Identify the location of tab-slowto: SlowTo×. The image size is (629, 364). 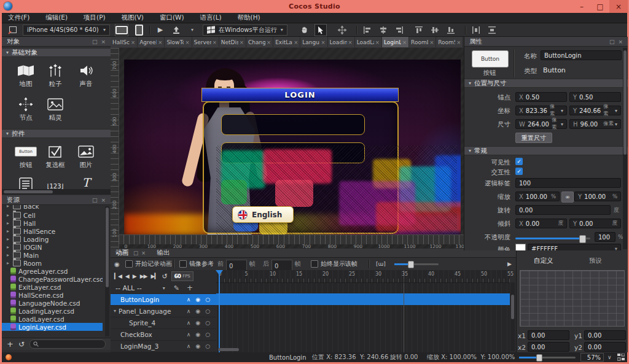
(178, 42).